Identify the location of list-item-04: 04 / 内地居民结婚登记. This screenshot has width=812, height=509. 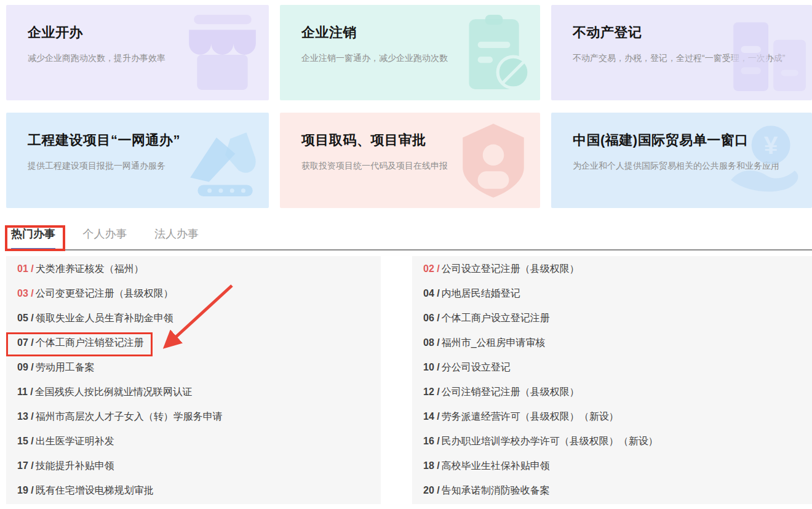
(612, 294).